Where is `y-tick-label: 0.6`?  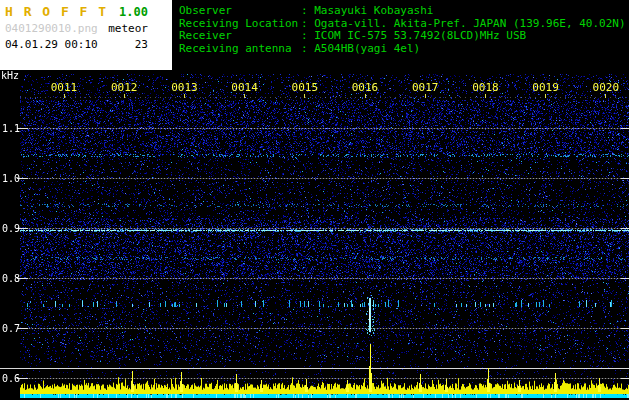 y-tick-label: 0.6 is located at coordinates (11, 378).